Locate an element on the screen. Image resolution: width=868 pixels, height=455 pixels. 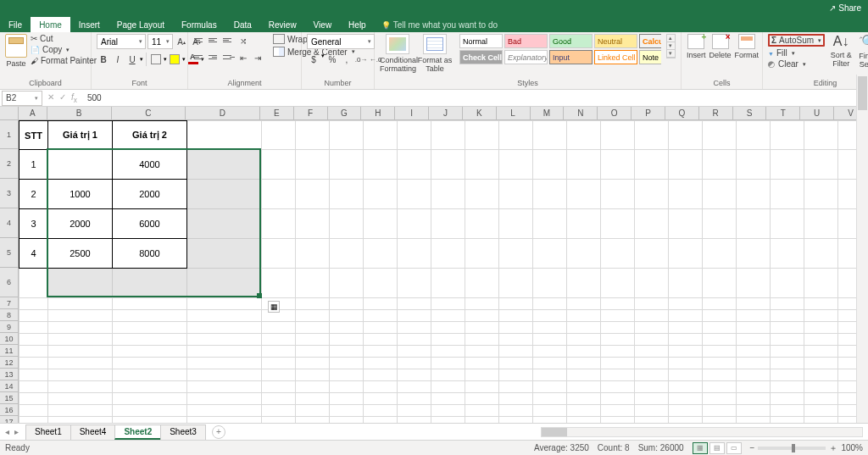
cell-style-note: Note is located at coordinates (650, 58).